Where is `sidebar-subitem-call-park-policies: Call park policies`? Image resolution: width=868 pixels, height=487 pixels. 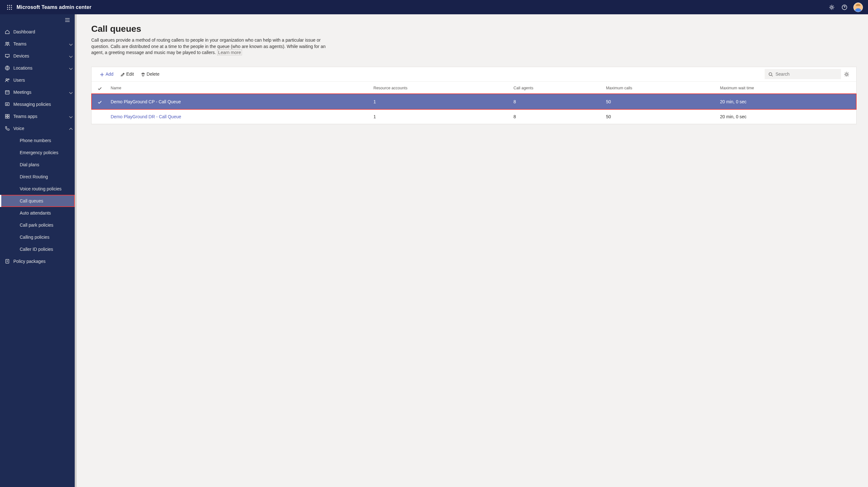
sidebar-subitem-call-park-policies: Call park policies is located at coordinates (37, 225).